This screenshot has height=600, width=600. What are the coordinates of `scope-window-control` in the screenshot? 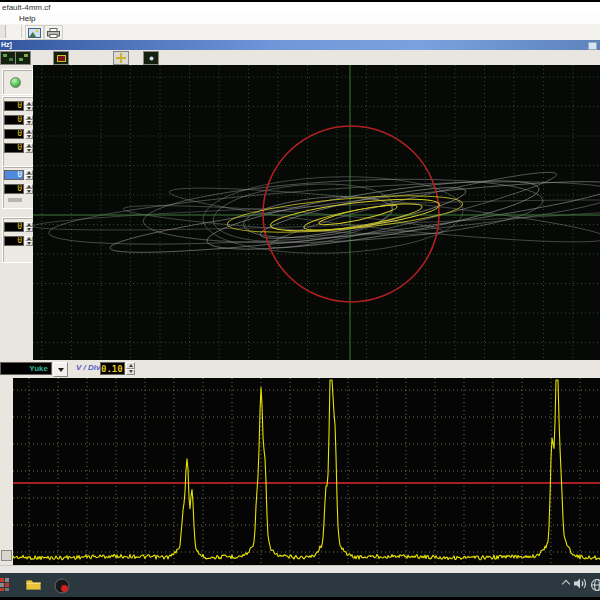 It's located at (592, 46).